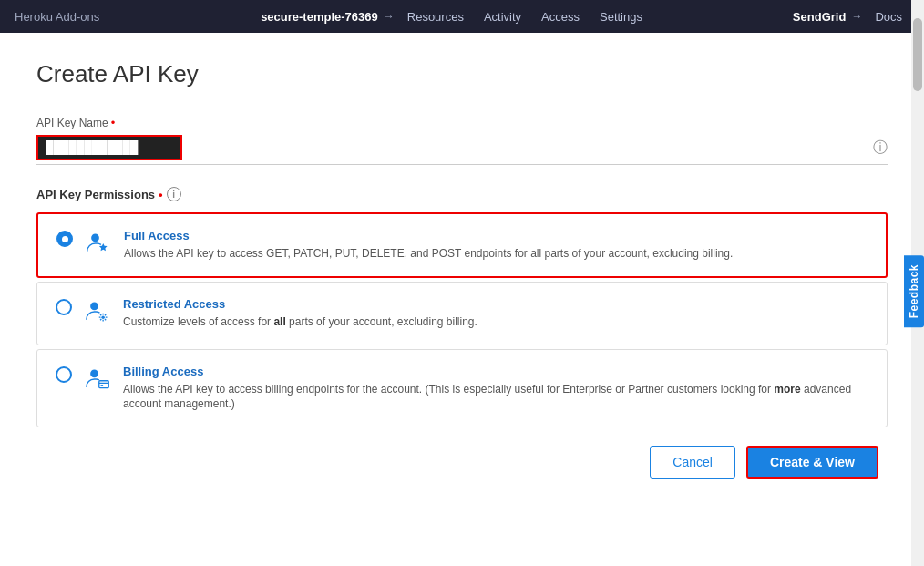  What do you see at coordinates (98, 379) in the screenshot?
I see `billing-access-icon-col` at bounding box center [98, 379].